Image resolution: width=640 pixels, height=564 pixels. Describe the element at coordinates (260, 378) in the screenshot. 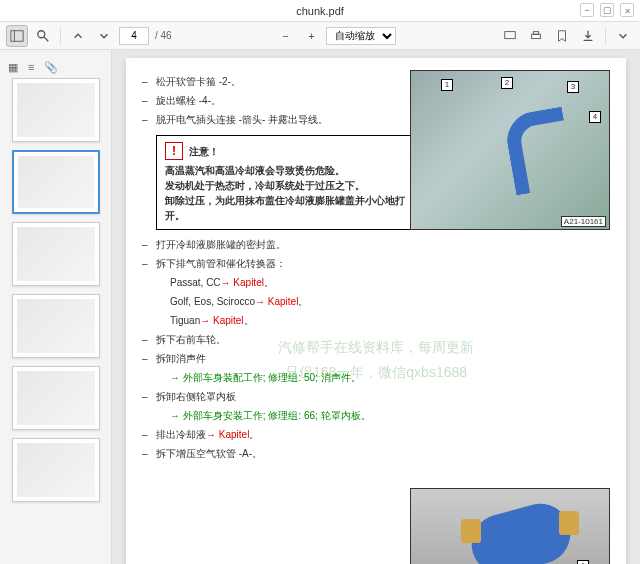

I see `repair-link: → 外部车身装配工作; 修理组: 50; 消声件` at that location.